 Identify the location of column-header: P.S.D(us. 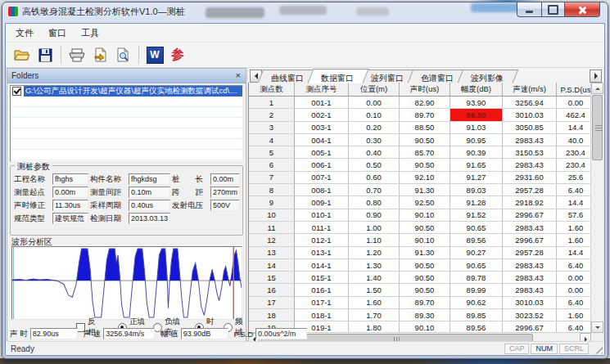
(574, 90).